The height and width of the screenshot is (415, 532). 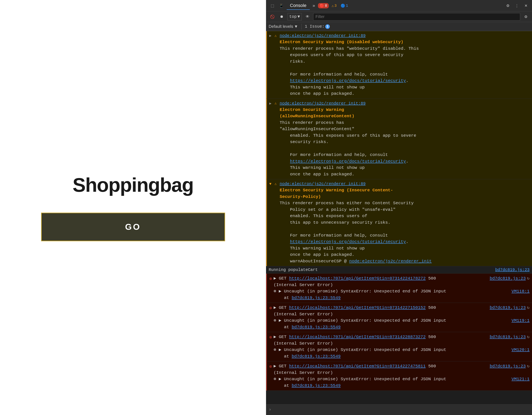 I want to click on err-url-3: http://localhost:7071/api/GetItem?Gtin=0…, so click(x=358, y=337).